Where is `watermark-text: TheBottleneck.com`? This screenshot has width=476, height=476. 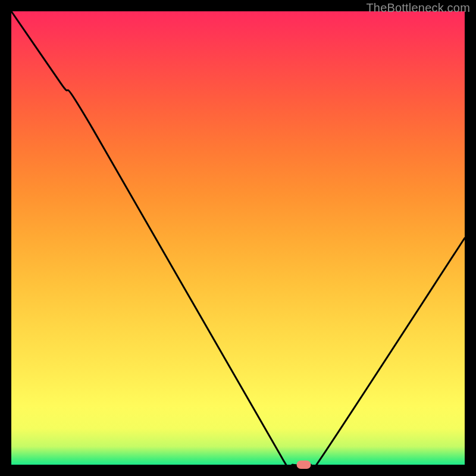 watermark-text: TheBottleneck.com is located at coordinates (418, 8).